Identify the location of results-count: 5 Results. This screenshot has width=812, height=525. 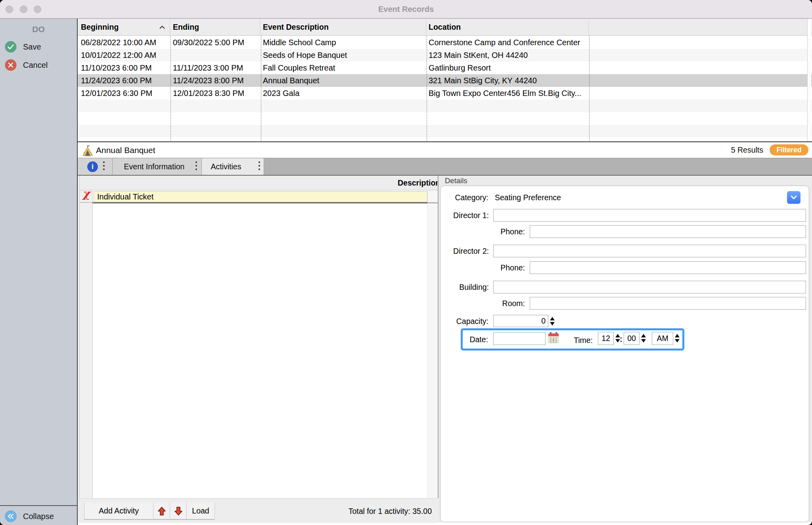
(747, 150).